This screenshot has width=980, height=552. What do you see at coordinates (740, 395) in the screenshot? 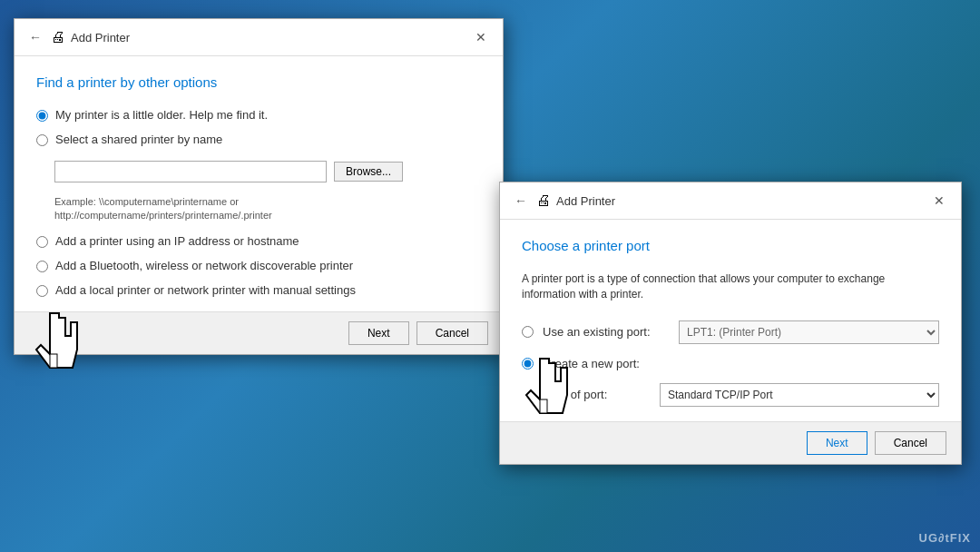
I see `type-port-row: Type of port: Standard TCP/IP Port` at bounding box center [740, 395].